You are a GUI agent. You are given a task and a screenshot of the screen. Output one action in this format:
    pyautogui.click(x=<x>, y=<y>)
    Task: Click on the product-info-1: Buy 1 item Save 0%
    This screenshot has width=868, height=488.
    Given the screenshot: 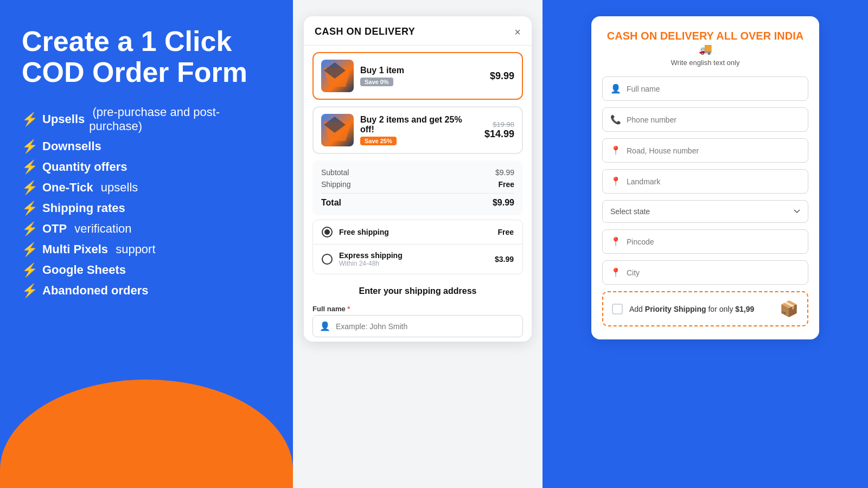 What is the action you would take?
    pyautogui.click(x=422, y=76)
    